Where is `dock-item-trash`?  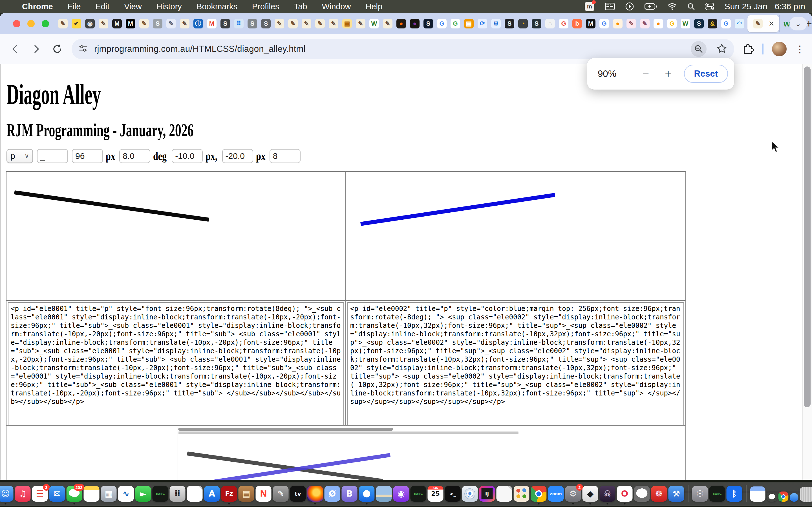 dock-item-trash is located at coordinates (806, 494).